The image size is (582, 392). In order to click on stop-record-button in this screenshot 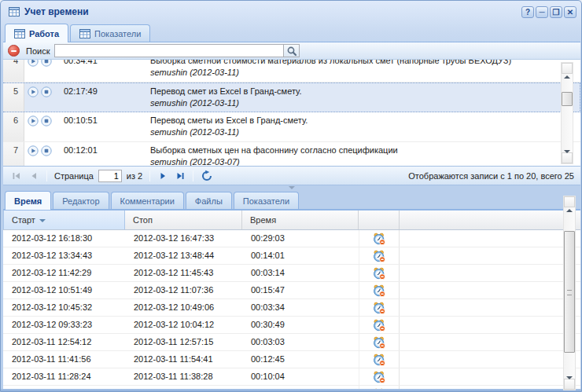, I will do `click(14, 50)`.